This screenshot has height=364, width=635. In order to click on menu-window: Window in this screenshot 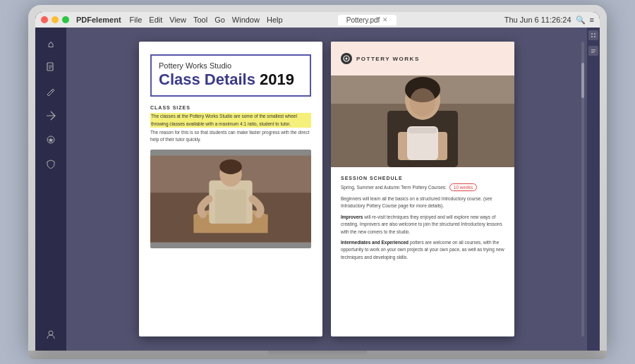, I will do `click(246, 20)`.